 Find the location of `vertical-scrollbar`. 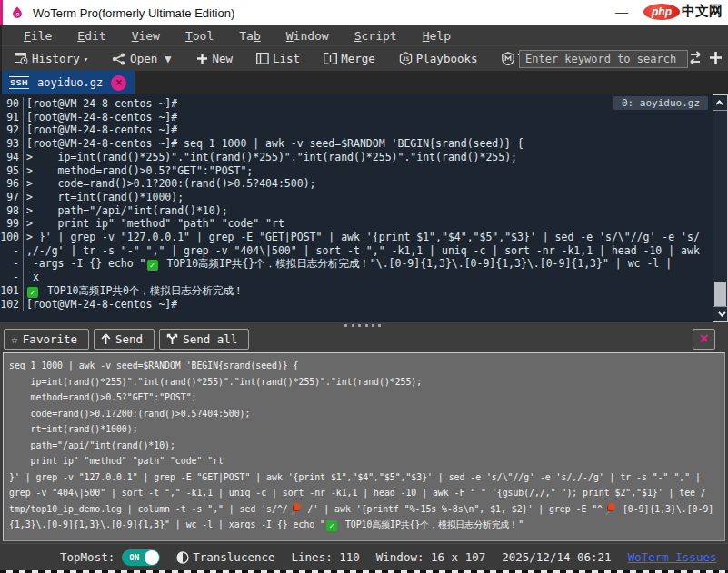

vertical-scrollbar is located at coordinates (720, 209).